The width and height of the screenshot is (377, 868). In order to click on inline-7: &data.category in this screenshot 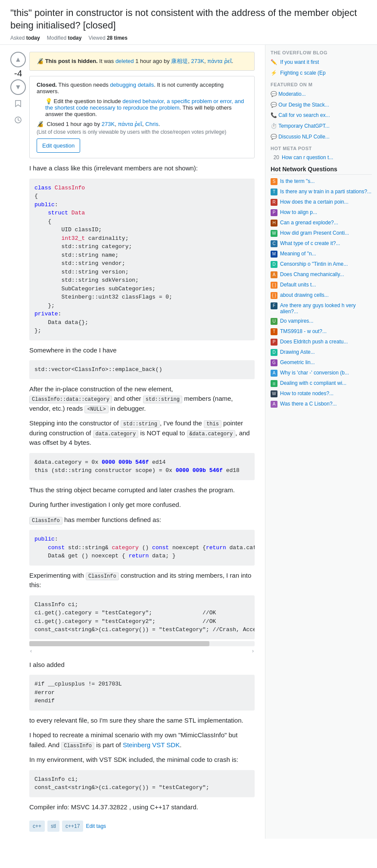, I will do `click(211, 434)`.